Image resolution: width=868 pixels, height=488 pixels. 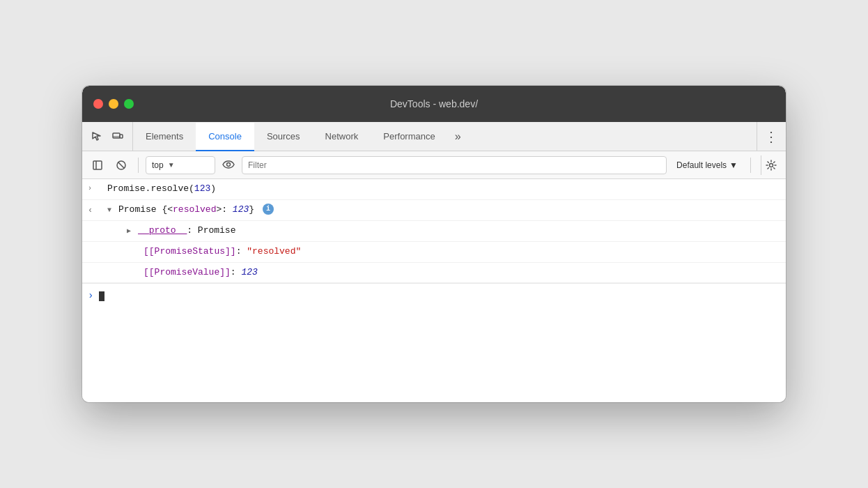 I want to click on console-result-line: ‹ ▼ Promise {<resolved>: 123} i, so click(x=434, y=211).